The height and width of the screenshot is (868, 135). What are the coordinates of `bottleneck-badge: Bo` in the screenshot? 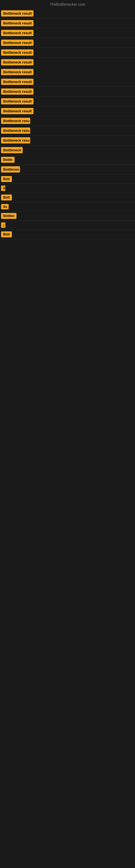 It's located at (5, 207).